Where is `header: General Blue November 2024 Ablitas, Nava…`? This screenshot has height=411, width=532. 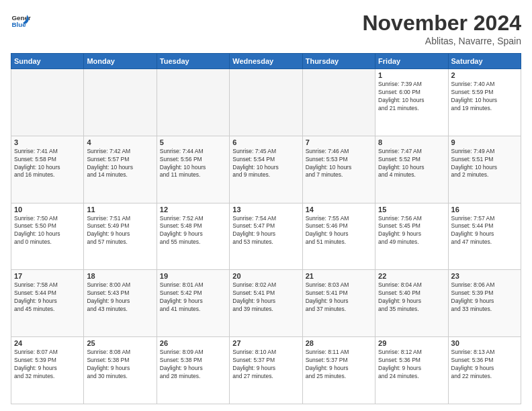 header: General Blue November 2024 Ablitas, Nava… is located at coordinates (266, 28).